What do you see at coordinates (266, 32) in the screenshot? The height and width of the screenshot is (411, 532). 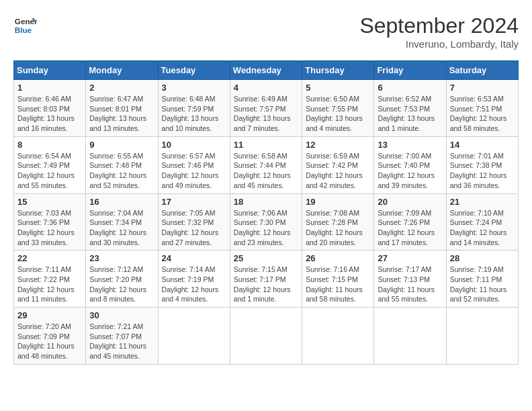 I see `page-header: General Blue September 2024 Inveruno, Lo…` at bounding box center [266, 32].